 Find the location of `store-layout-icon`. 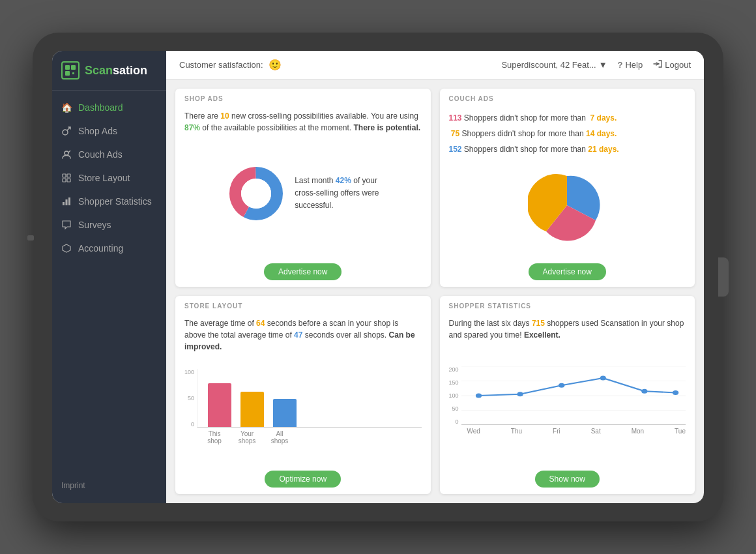

store-layout-icon is located at coordinates (66, 178).